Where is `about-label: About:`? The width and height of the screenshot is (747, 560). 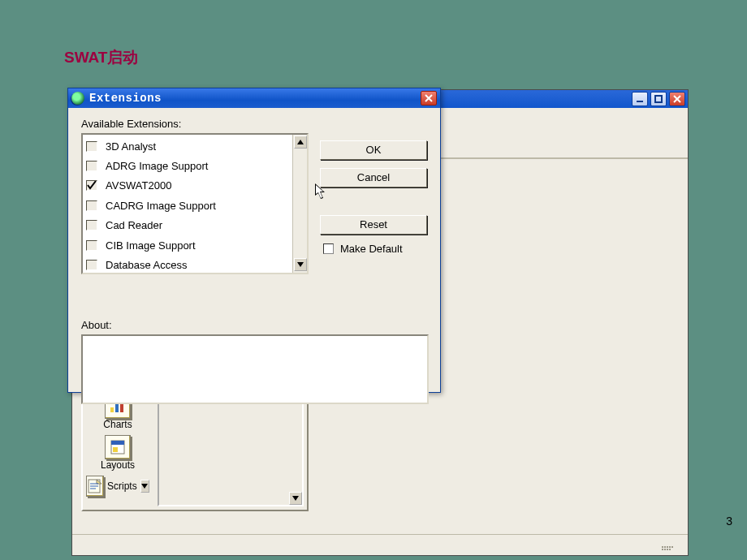
about-label: About: is located at coordinates (255, 325).